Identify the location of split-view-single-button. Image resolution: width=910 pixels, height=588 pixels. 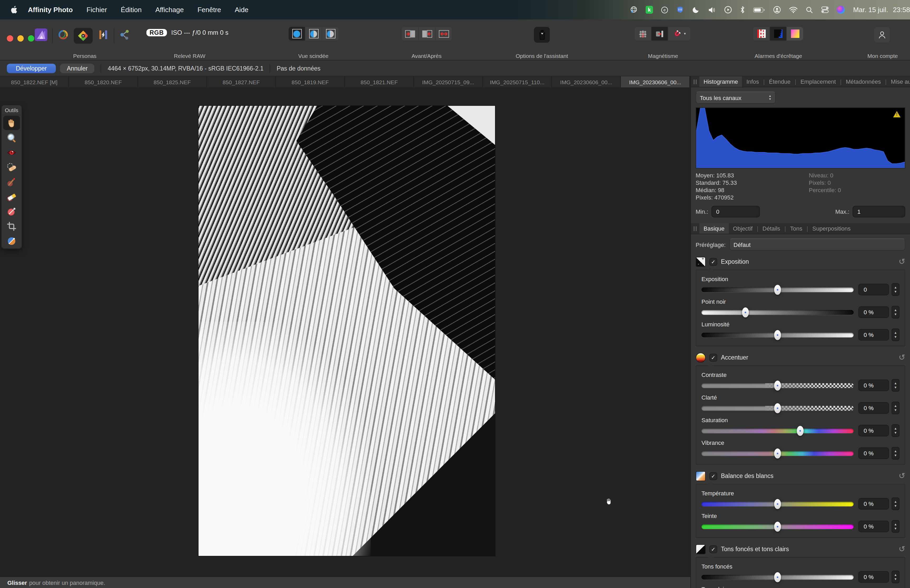
(297, 34).